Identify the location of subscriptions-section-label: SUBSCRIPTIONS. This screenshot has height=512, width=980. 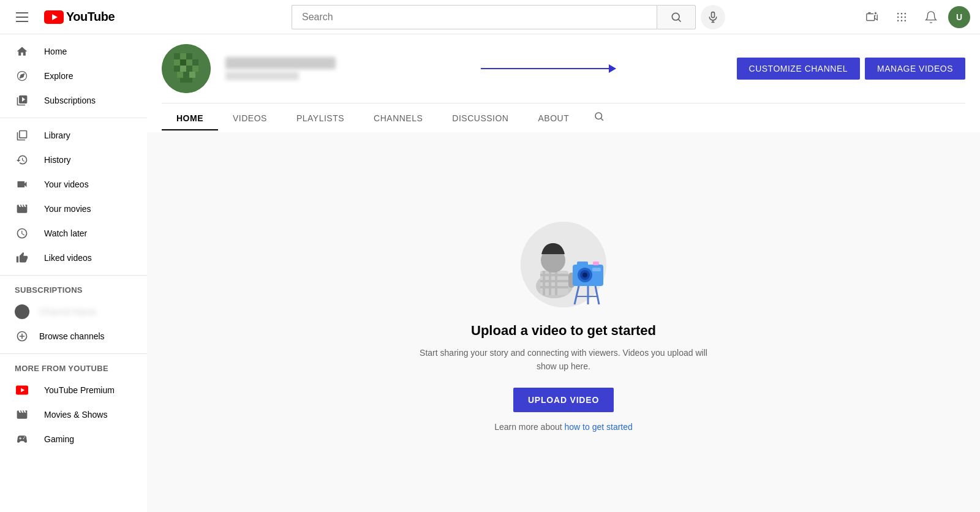
(74, 290).